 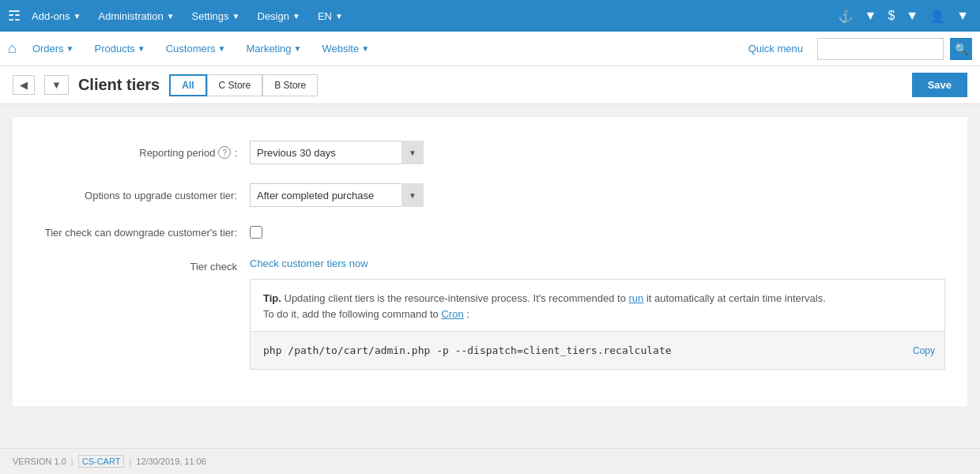 I want to click on upgrade-options-control: After completed purchaseAfter any purcha…, so click(x=337, y=195).